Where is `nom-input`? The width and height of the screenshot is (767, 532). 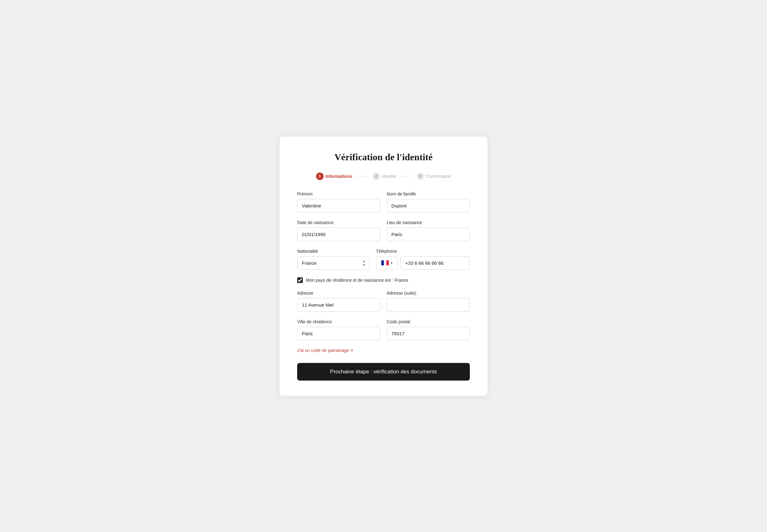 nom-input is located at coordinates (428, 206).